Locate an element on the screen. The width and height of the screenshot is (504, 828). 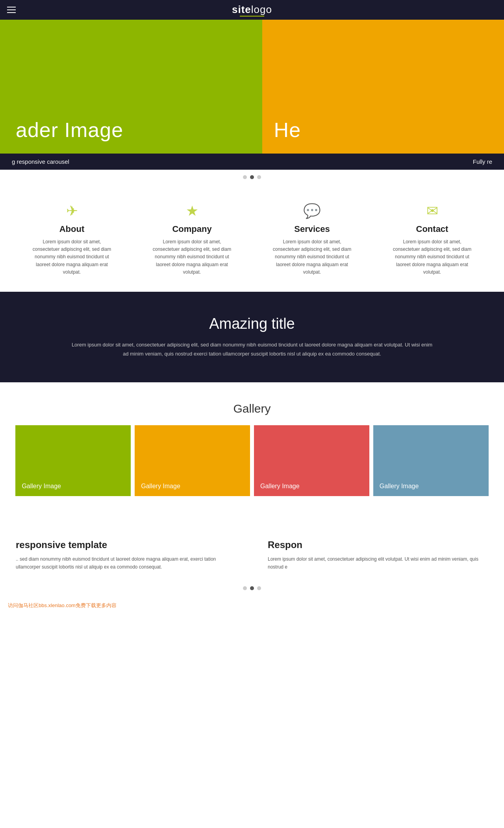
hero-slide-right: He is located at coordinates (383, 87).